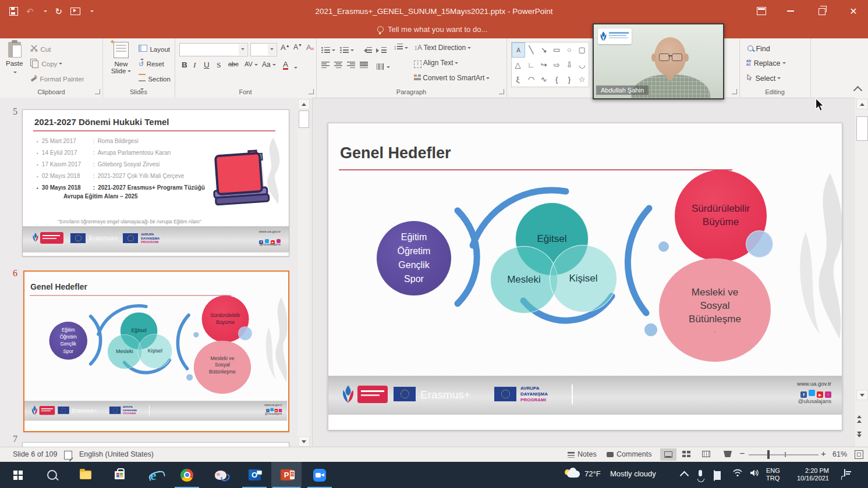 The image size is (868, 488). I want to click on paragraph-dialog-launcher-icon, so click(502, 92).